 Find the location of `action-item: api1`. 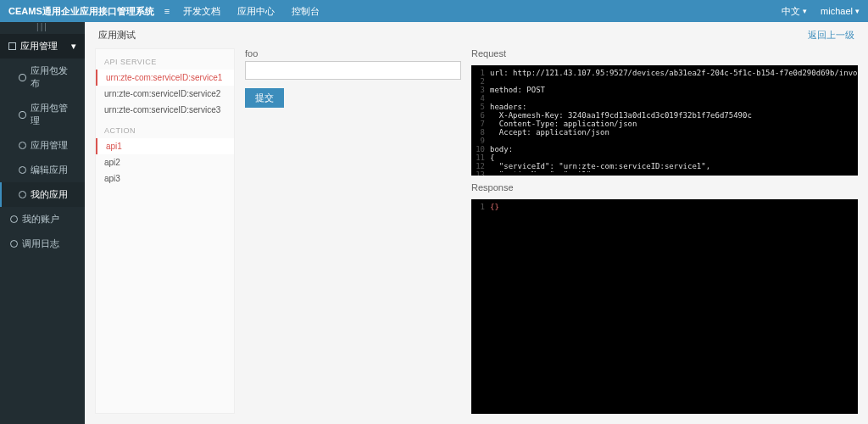

action-item: api1 is located at coordinates (164, 146).